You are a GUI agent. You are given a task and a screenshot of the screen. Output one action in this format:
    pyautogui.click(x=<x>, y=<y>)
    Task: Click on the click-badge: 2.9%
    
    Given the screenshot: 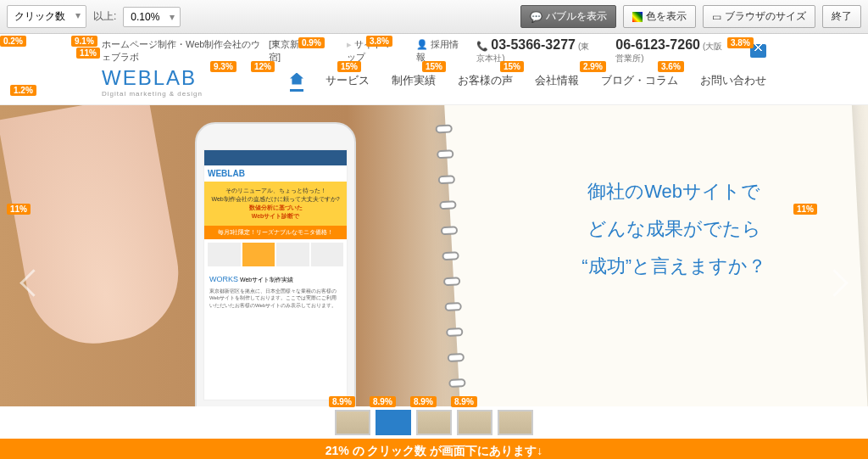 What is the action you would take?
    pyautogui.click(x=593, y=66)
    